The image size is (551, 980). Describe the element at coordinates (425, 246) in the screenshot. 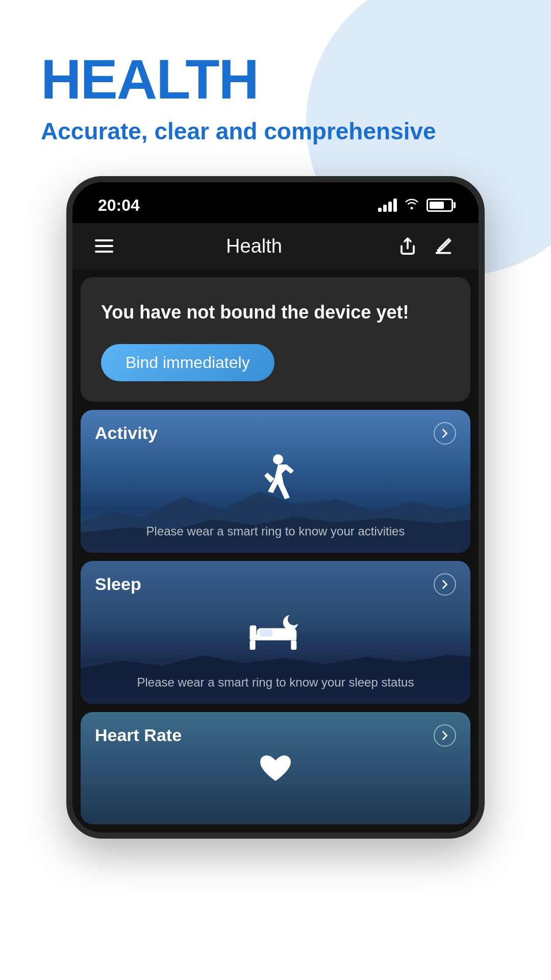

I see `nav-actions` at that location.